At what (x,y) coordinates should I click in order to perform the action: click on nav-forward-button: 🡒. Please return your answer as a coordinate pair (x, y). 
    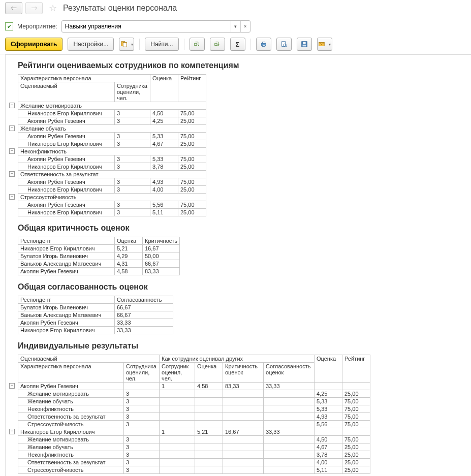
    Looking at the image, I should click on (34, 8).